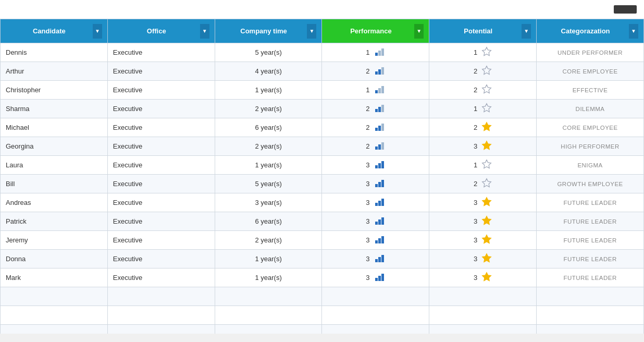 This screenshot has height=342, width=644. I want to click on th-label-potential: Potential, so click(478, 31).